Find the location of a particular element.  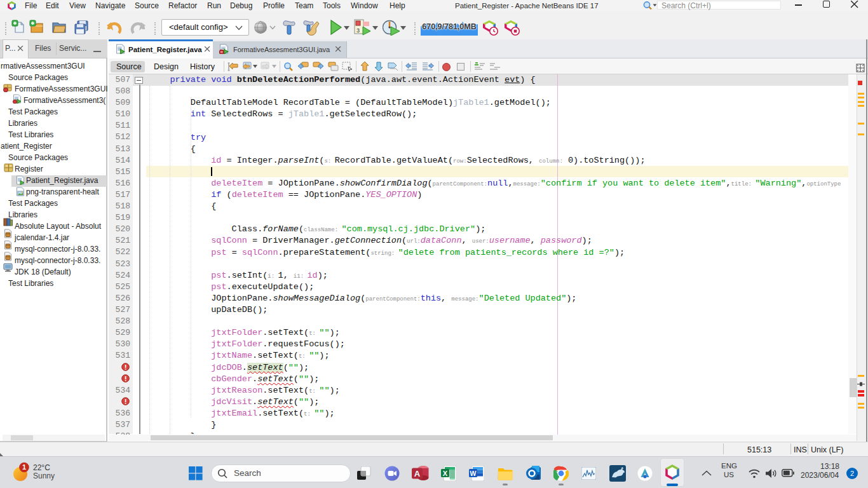

svg-text: W is located at coordinates (473, 473).